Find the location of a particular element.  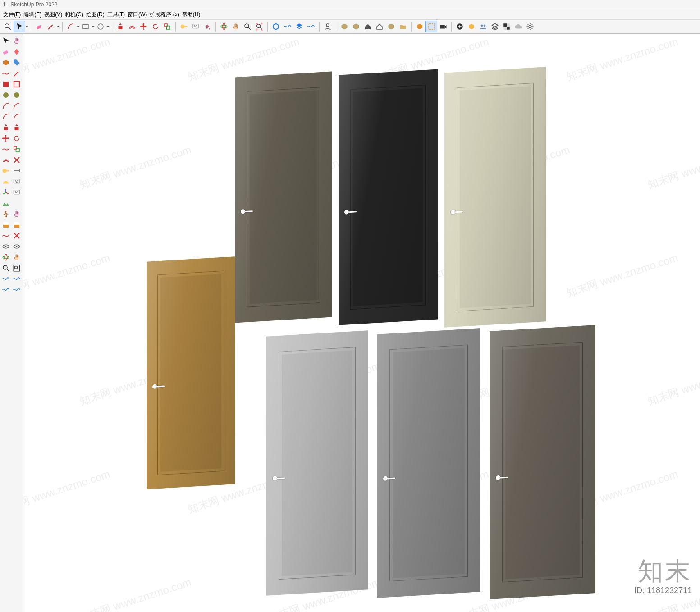

lt-axes is located at coordinates (6, 192).